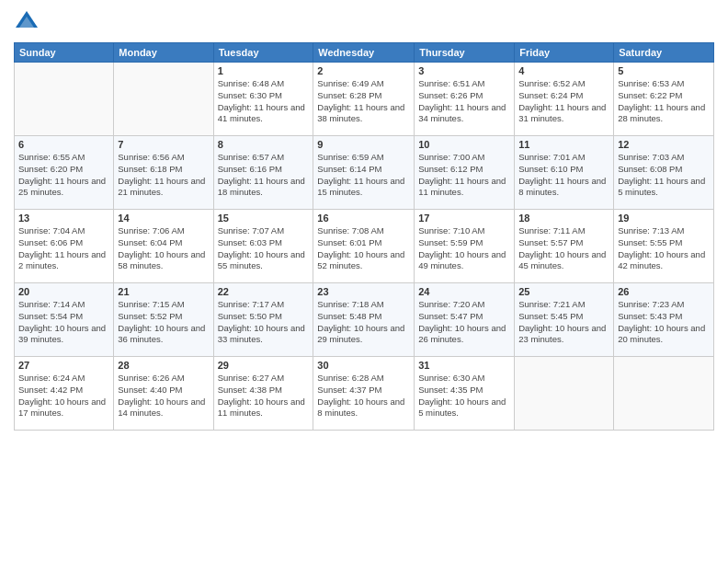  What do you see at coordinates (263, 394) in the screenshot?
I see `calendar-cell: 29Sunrise: 6:27 AM Sunset: 4:38 PM Dayli…` at bounding box center [263, 394].